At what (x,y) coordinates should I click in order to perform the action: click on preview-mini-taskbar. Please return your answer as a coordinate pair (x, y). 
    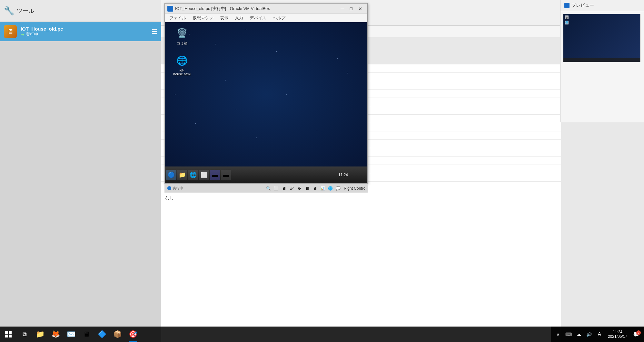
    Looking at the image, I should click on (602, 60).